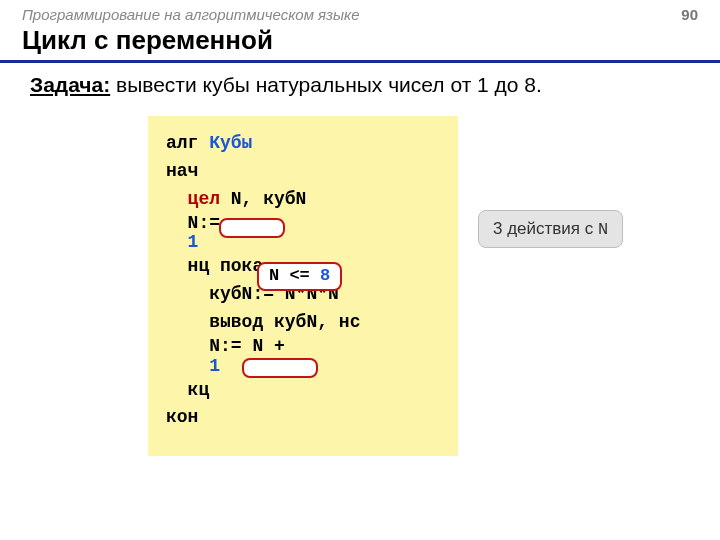 The image size is (720, 540). What do you see at coordinates (300, 276) in the screenshot?
I see `highlight-condition: N <= 8` at bounding box center [300, 276].